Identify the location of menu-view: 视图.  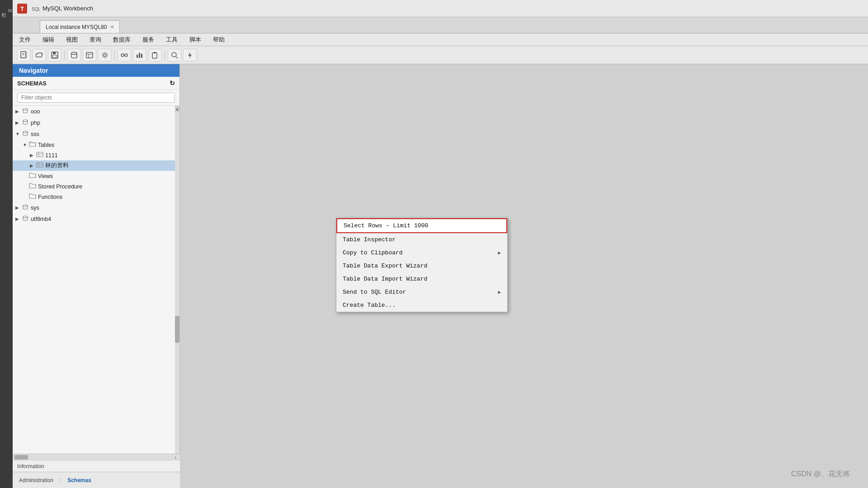
(72, 40).